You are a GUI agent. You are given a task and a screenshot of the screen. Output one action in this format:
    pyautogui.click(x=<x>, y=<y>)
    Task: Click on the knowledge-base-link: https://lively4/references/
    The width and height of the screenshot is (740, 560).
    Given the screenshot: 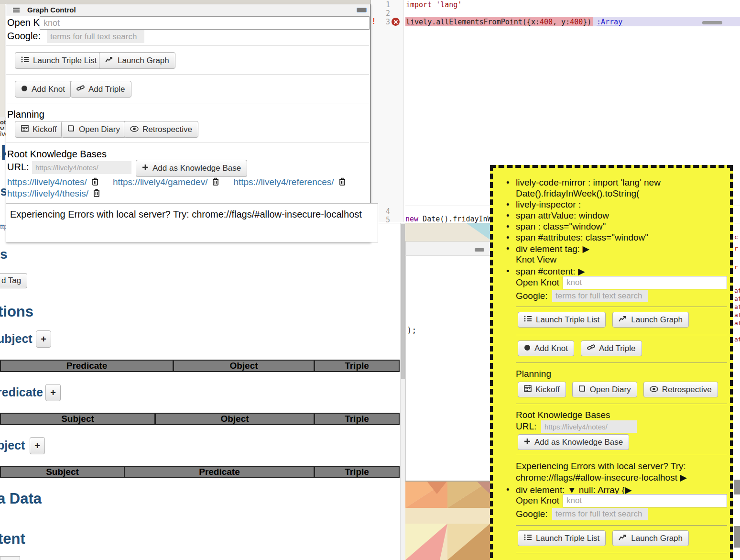 What is the action you would take?
    pyautogui.click(x=283, y=182)
    